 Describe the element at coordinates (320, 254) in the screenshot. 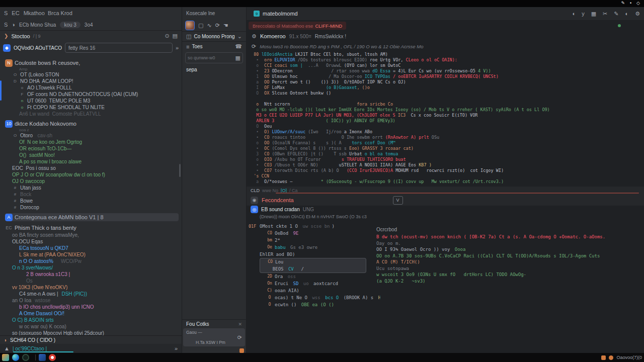

I see `result-item: EhlER aod BO)` at that location.